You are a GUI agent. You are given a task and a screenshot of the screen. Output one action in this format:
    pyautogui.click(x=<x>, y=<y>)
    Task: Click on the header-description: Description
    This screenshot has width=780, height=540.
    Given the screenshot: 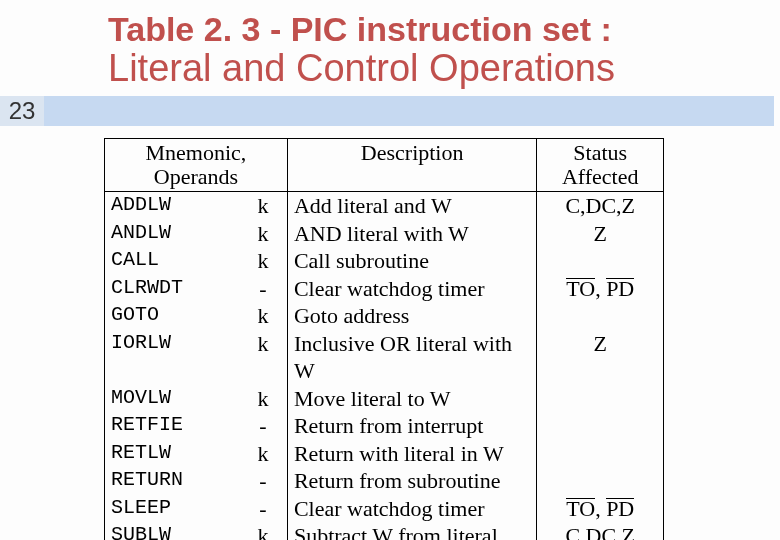 What is the action you would take?
    pyautogui.click(x=412, y=166)
    